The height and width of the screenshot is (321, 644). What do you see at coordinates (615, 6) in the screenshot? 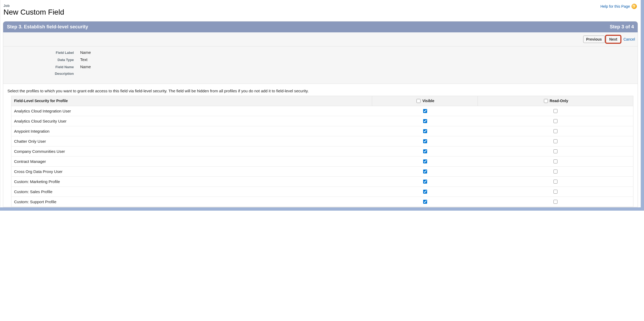
I see `help-link-label: Help for this Page` at bounding box center [615, 6].